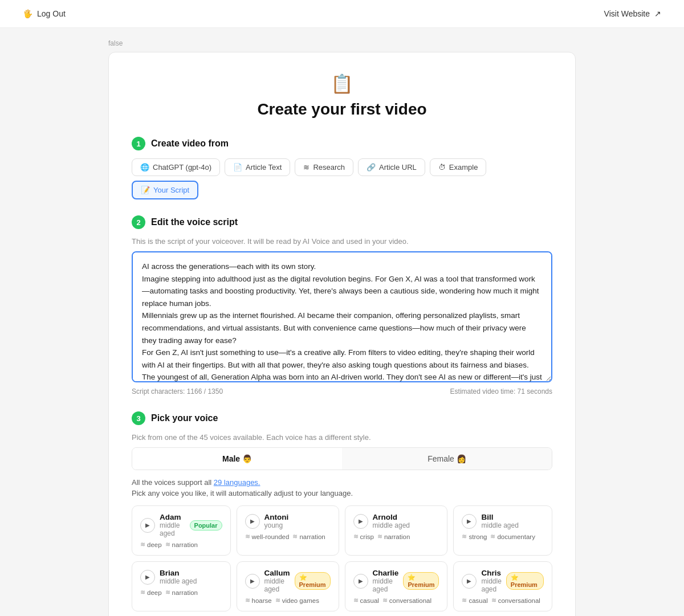 Image resolution: width=684 pixels, height=616 pixels. I want to click on charlie-tag-conversational: conversational, so click(407, 601).